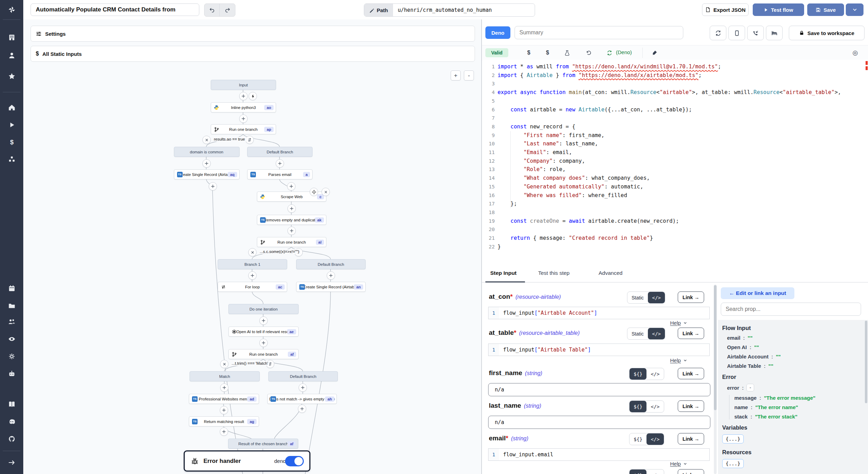 This screenshot has width=868, height=474. I want to click on flow-title-input, so click(115, 10).